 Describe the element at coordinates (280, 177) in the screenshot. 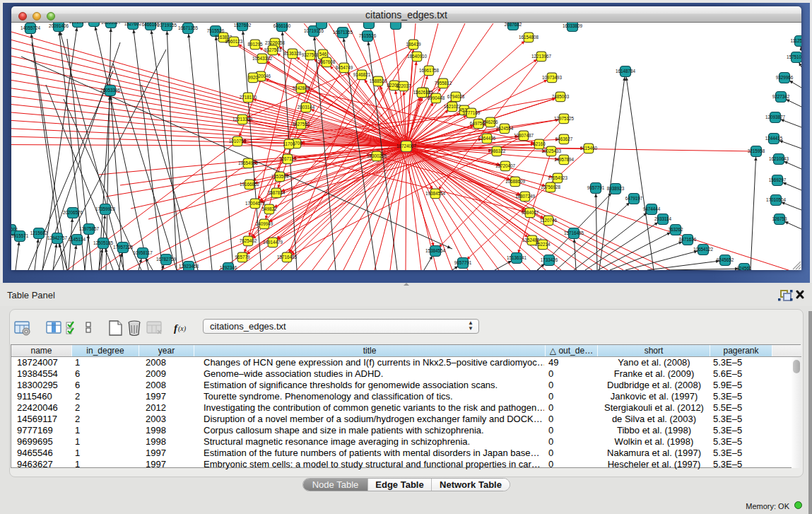

I see `svg-text: 1353594` at that location.